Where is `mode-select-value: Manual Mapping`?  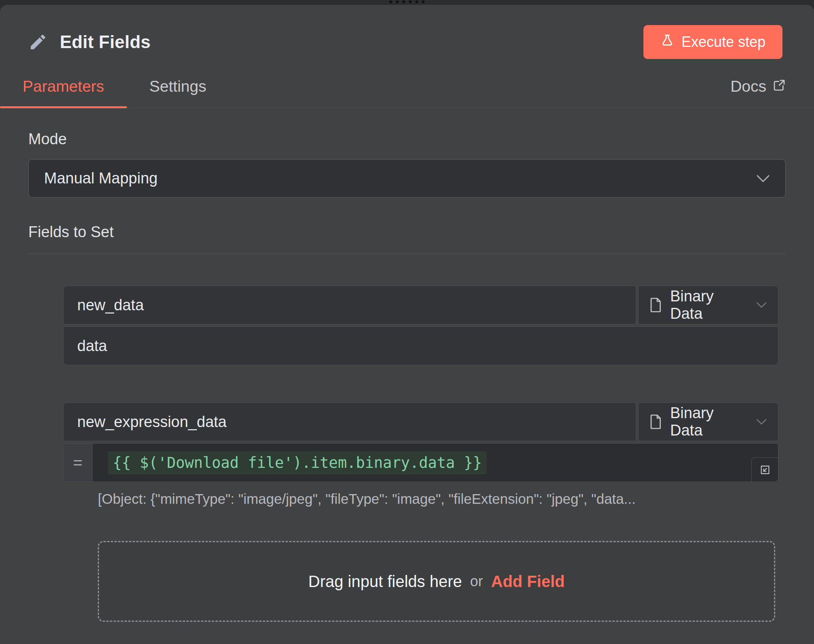
mode-select-value: Manual Mapping is located at coordinates (101, 179).